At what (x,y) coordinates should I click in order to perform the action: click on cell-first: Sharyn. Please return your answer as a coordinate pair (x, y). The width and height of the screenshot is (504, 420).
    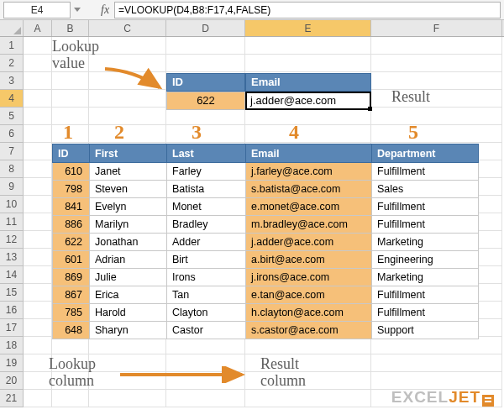
    Looking at the image, I should click on (129, 331).